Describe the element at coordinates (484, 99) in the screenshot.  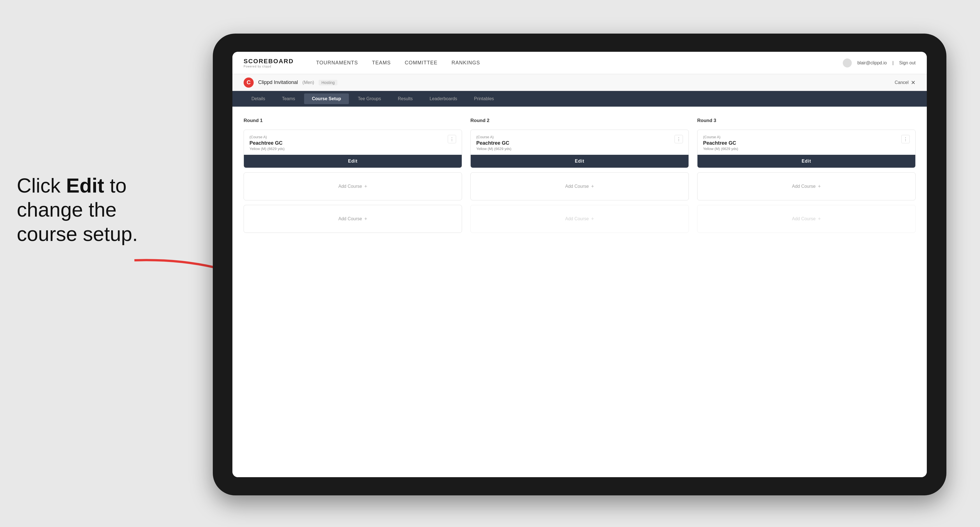
I see `tab-printables: Printables` at that location.